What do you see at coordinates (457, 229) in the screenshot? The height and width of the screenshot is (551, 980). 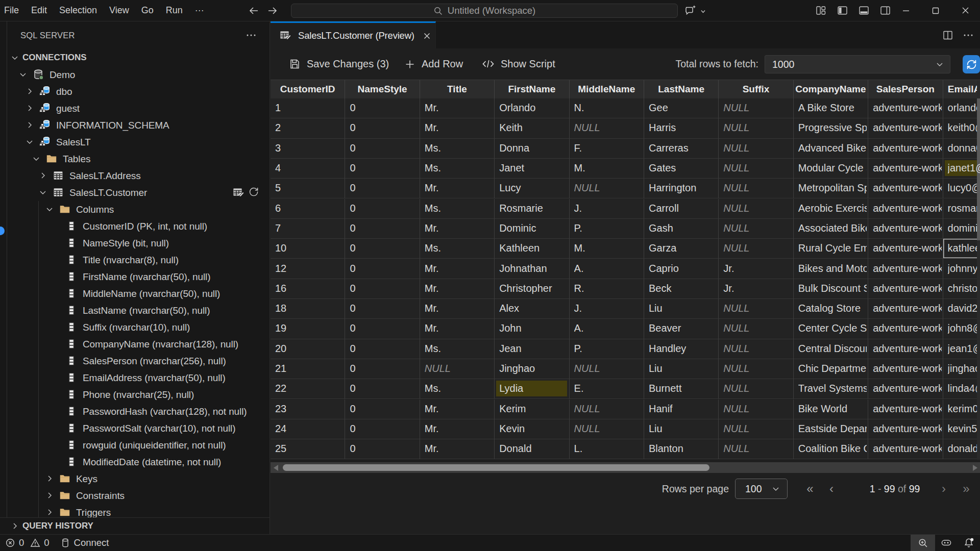 I see `cell-title-row7: Mr.` at bounding box center [457, 229].